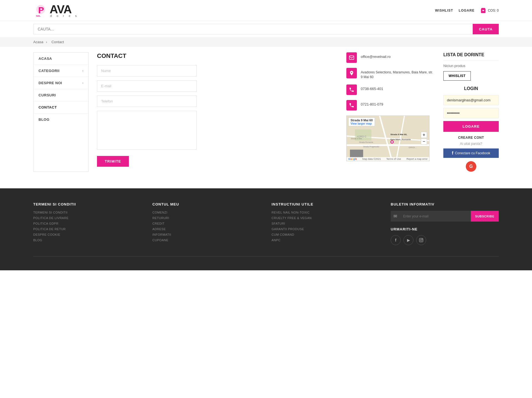 The width and height of the screenshot is (532, 398). What do you see at coordinates (206, 229) in the screenshot?
I see `footer-link-addresses: ADRESE` at bounding box center [206, 229].